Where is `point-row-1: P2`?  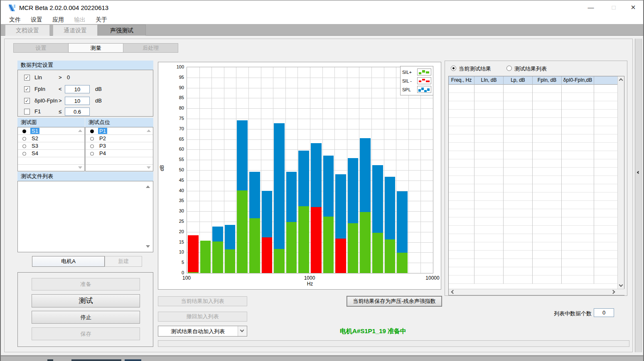
point-row-1: P2 is located at coordinates (119, 139).